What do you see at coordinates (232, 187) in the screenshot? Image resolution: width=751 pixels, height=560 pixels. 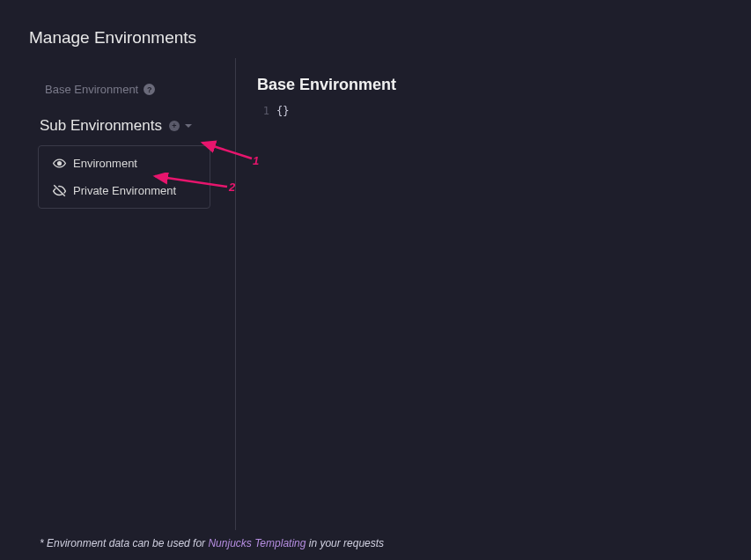 I see `annotation-label-2: 2` at bounding box center [232, 187].